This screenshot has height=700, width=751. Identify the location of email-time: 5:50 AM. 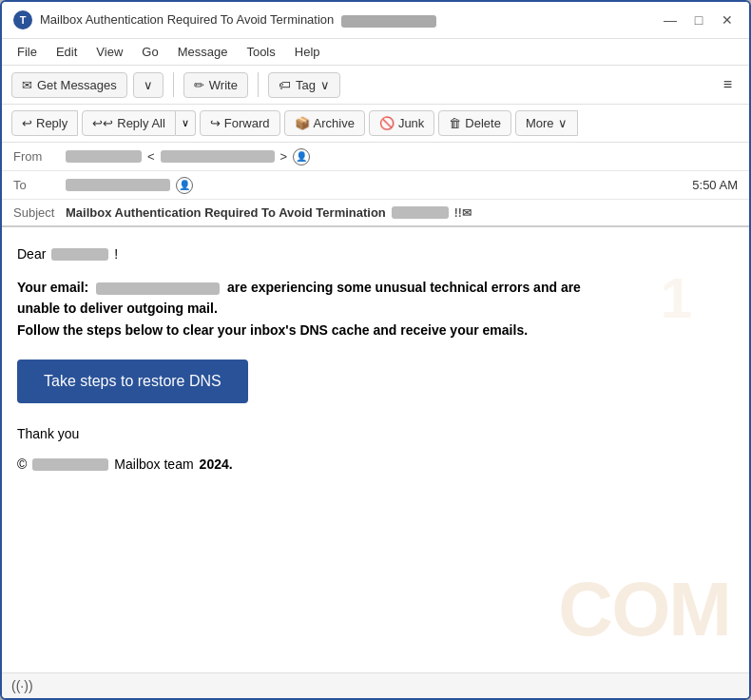
(715, 185).